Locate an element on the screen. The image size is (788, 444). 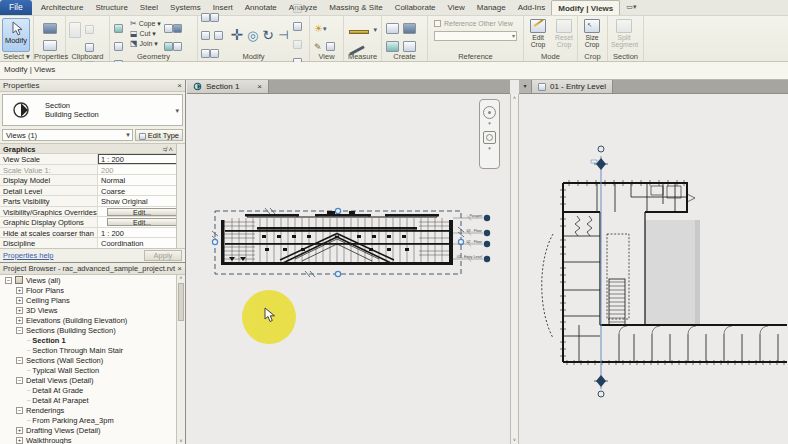
reference-view-dropdown is located at coordinates (476, 36).